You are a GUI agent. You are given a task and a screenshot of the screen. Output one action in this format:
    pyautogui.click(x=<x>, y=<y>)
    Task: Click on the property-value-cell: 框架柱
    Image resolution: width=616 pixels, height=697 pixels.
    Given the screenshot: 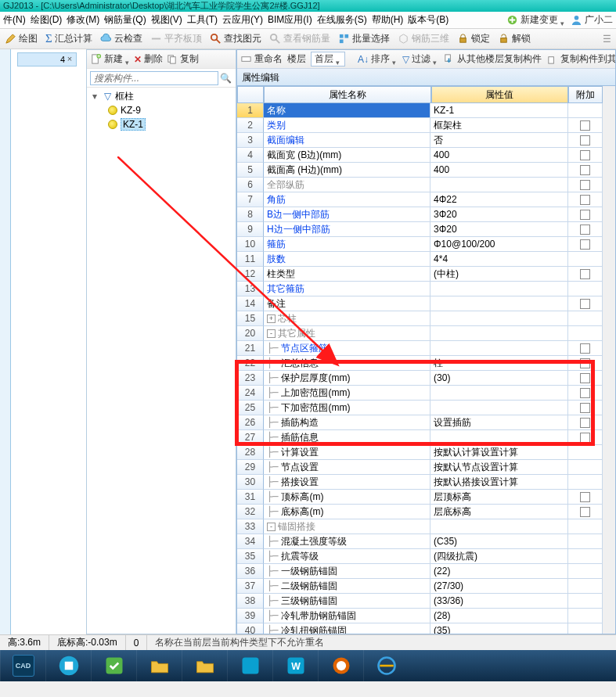 What is the action you would take?
    pyautogui.click(x=499, y=125)
    